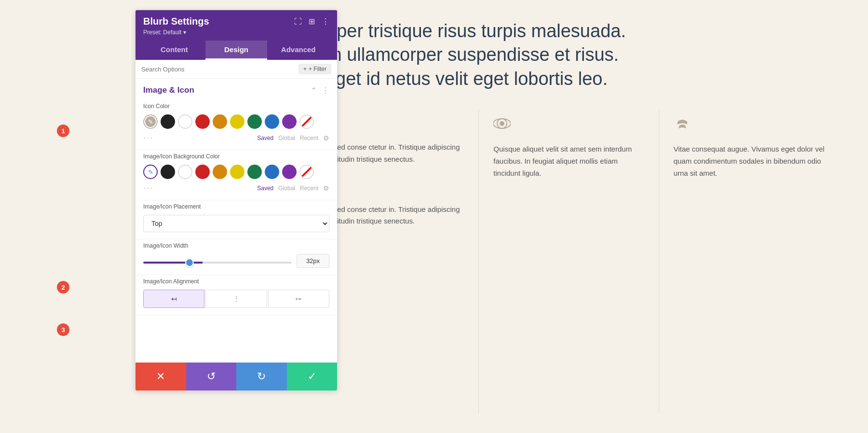 Image resolution: width=868 pixels, height=433 pixels. I want to click on bg-color-custom-swatch: ✎, so click(150, 172).